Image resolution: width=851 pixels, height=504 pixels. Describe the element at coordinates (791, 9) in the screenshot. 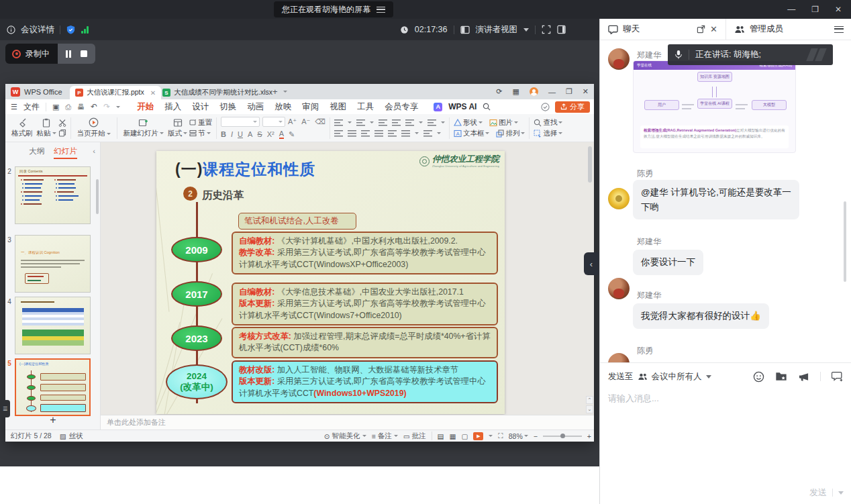

I see `minimize-button: —` at that location.